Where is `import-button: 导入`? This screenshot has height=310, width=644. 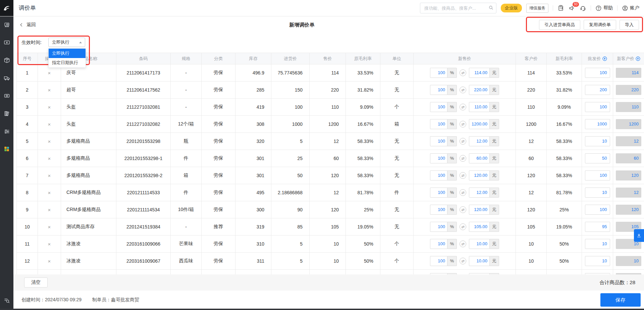
import-button: 导入 is located at coordinates (629, 25).